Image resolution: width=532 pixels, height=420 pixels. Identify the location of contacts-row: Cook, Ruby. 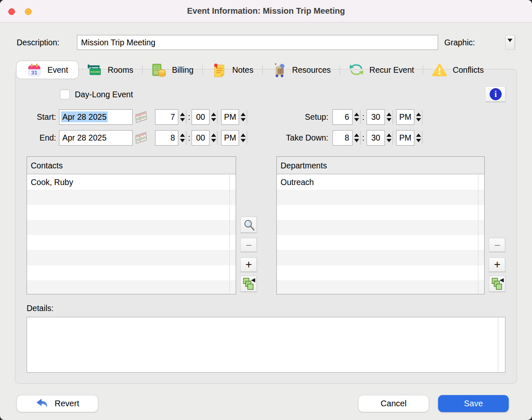
(131, 182).